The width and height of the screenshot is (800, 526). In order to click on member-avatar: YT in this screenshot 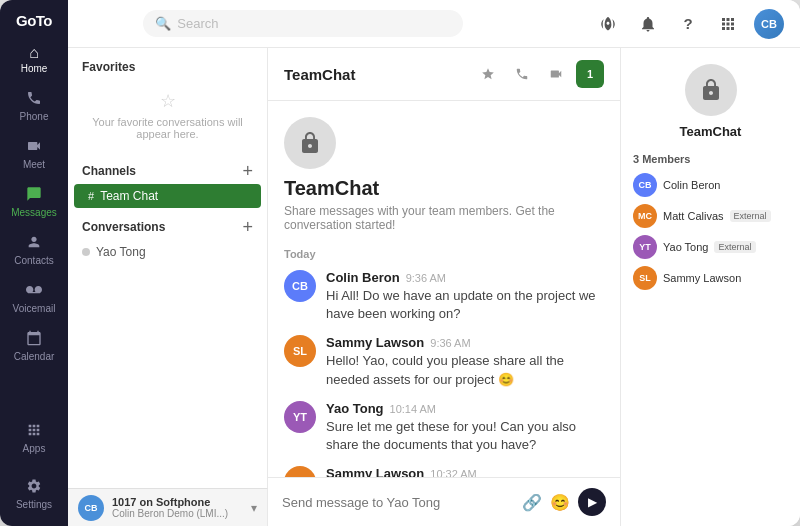, I will do `click(645, 247)`.